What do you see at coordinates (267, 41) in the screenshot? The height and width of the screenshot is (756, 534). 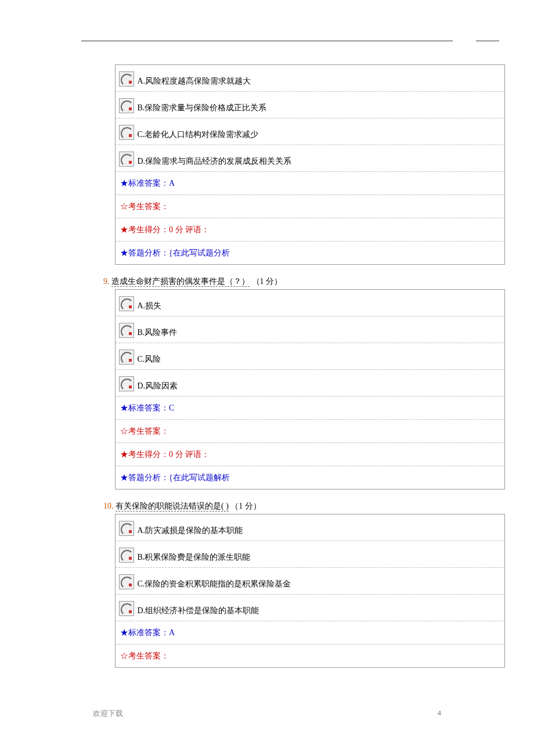 I see `header-rule` at bounding box center [267, 41].